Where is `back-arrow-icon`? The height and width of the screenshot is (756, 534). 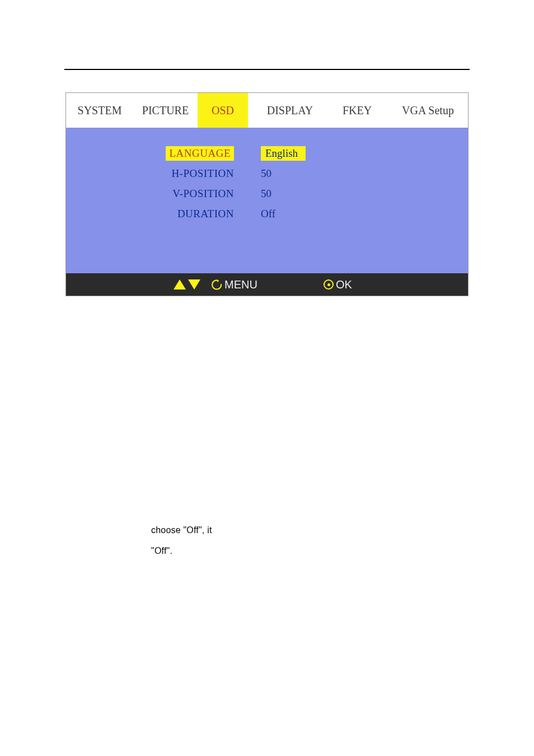 back-arrow-icon is located at coordinates (217, 284).